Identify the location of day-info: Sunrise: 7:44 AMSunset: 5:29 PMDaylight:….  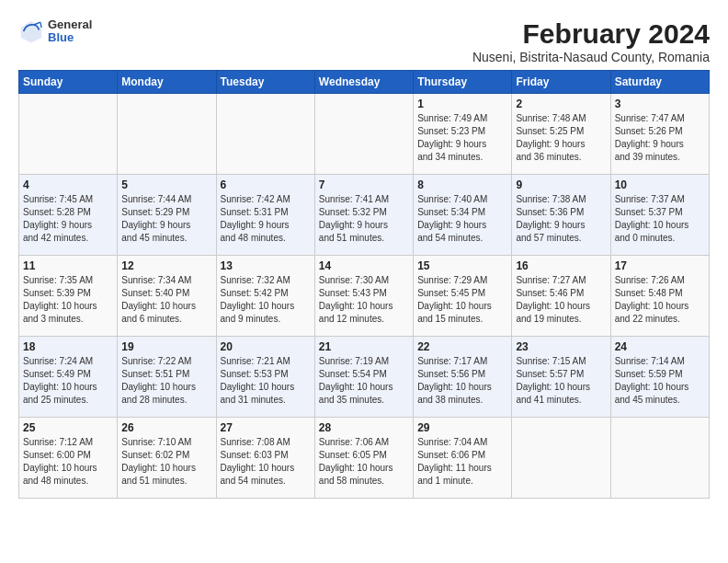
(166, 219).